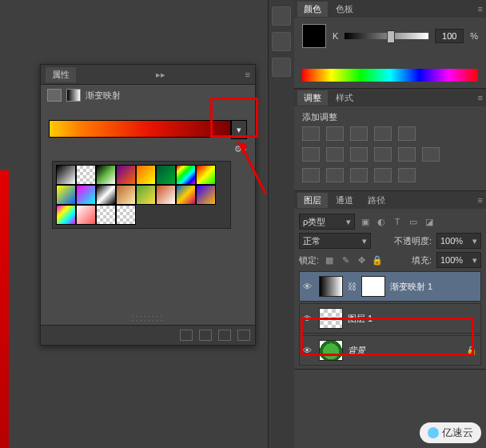 This screenshot has height=448, width=486. What do you see at coordinates (361, 260) in the screenshot?
I see `lock-position-icon: ✥` at bounding box center [361, 260].